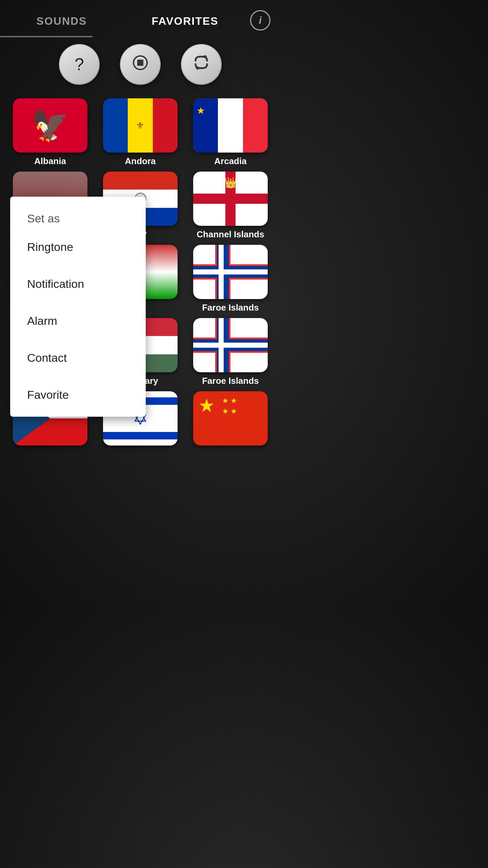 This screenshot has height=868, width=488. What do you see at coordinates (140, 161) in the screenshot?
I see `andorra-label: Andora` at bounding box center [140, 161].